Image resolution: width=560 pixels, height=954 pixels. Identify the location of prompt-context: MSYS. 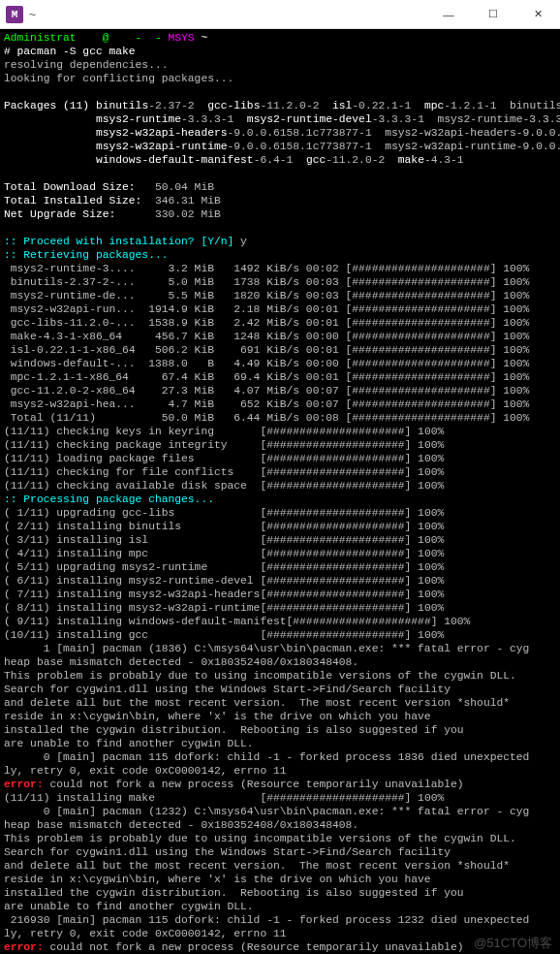
(182, 38).